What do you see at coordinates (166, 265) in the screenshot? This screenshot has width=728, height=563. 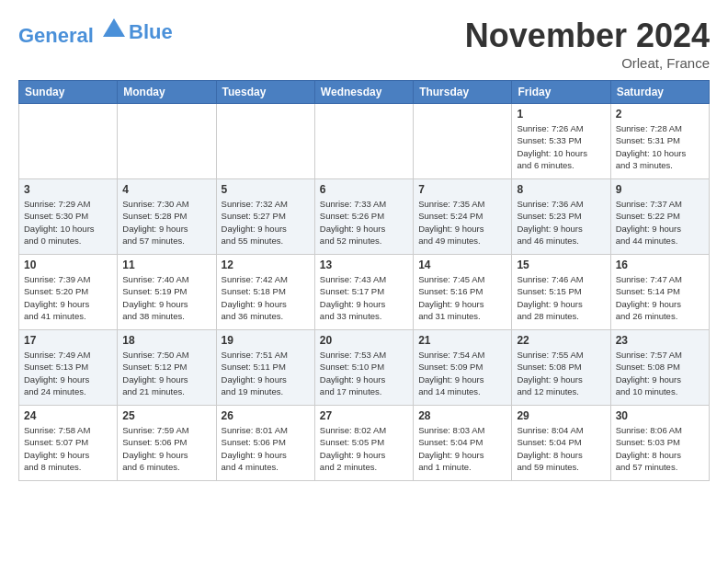 I see `day-number: 11` at bounding box center [166, 265].